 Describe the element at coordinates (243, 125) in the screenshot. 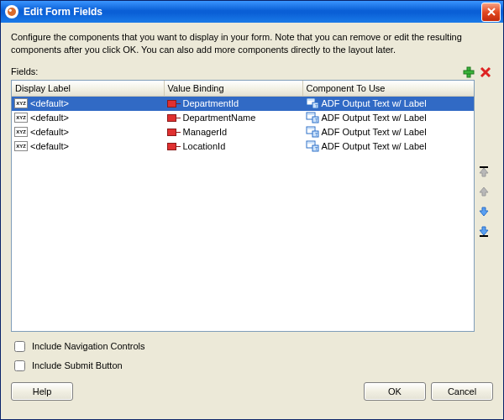

I see `table-body: <default>DepartmentIdTADF Output Text w/…` at that location.